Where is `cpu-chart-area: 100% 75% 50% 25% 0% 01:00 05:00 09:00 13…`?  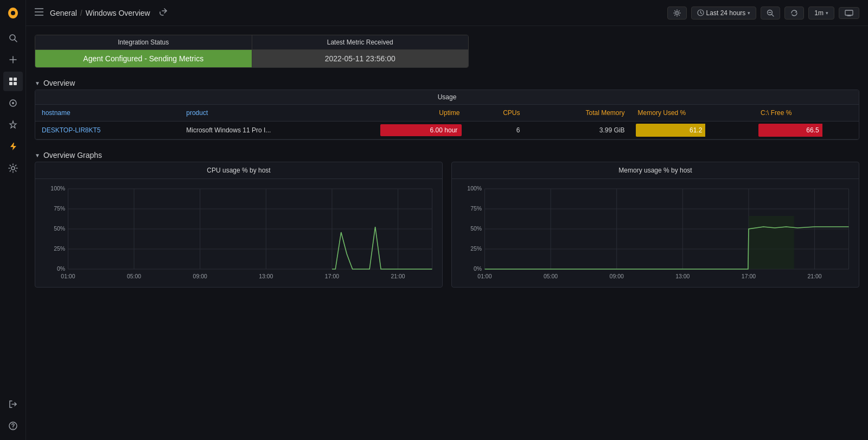
cpu-chart-area: 100% 75% 50% 25% 0% 01:00 05:00 09:00 13… is located at coordinates (239, 233).